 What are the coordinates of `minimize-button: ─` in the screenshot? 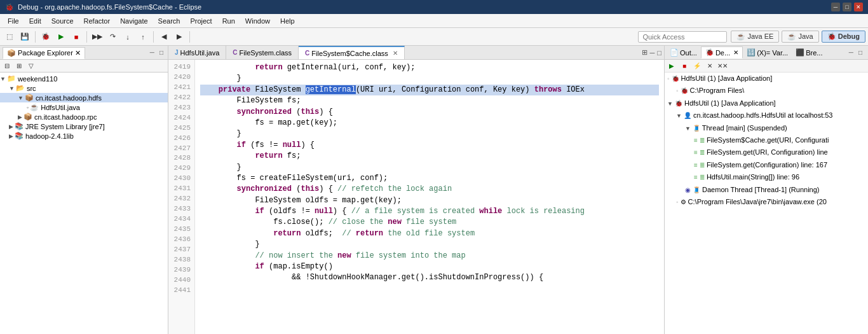 It's located at (836, 7).